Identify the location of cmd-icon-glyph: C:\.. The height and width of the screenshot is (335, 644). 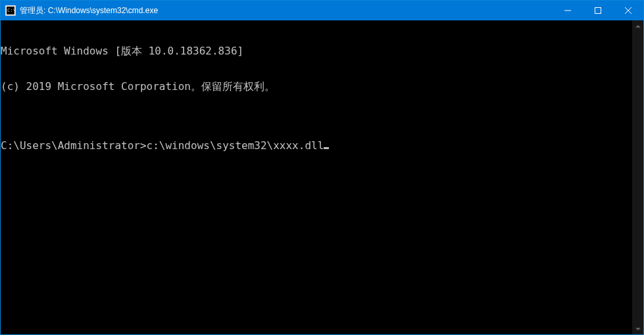
(11, 11).